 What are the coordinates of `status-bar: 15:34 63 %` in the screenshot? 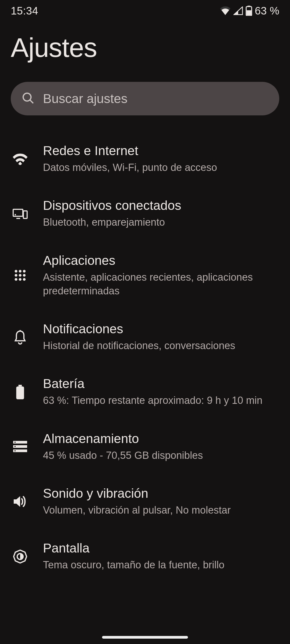 It's located at (145, 11).